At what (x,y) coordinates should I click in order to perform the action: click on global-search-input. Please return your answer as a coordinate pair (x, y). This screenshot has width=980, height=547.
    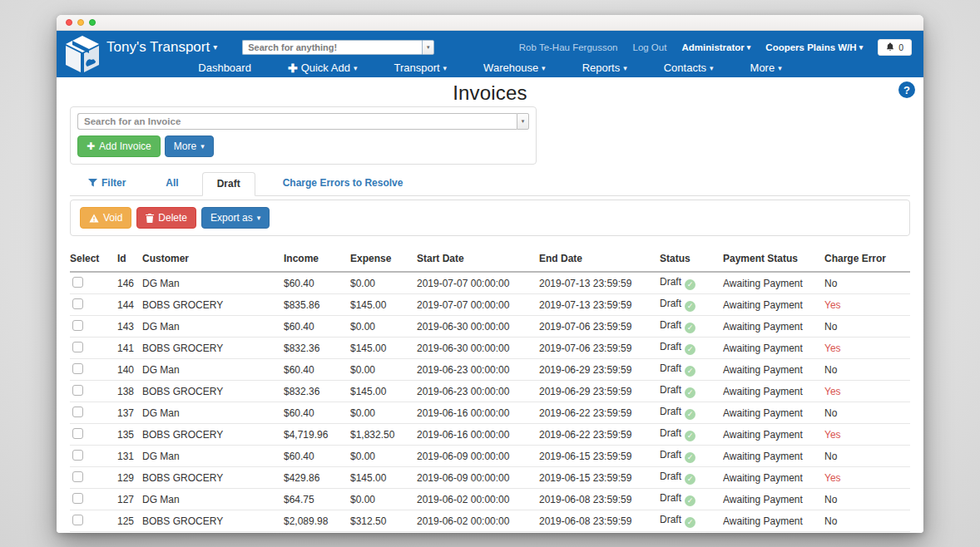
    Looking at the image, I should click on (332, 47).